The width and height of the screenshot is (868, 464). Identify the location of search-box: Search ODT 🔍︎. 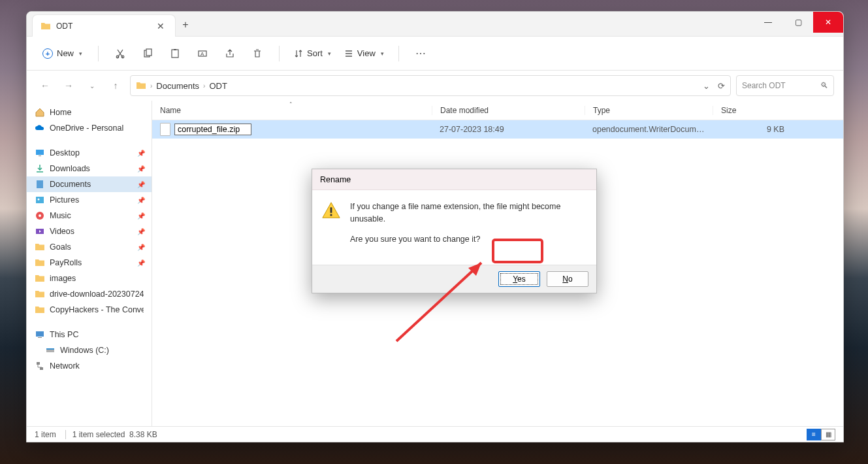
(785, 86).